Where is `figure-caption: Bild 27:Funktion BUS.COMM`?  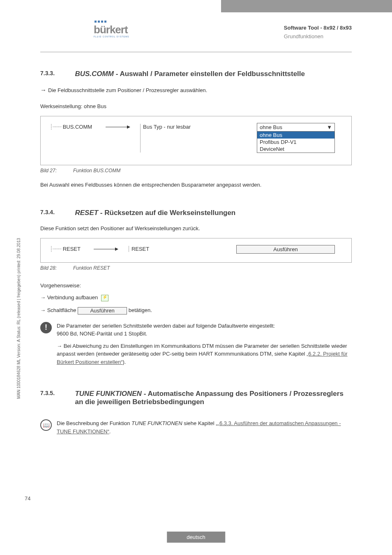 figure-caption: Bild 27:Funktion BUS.COMM is located at coordinates (196, 171).